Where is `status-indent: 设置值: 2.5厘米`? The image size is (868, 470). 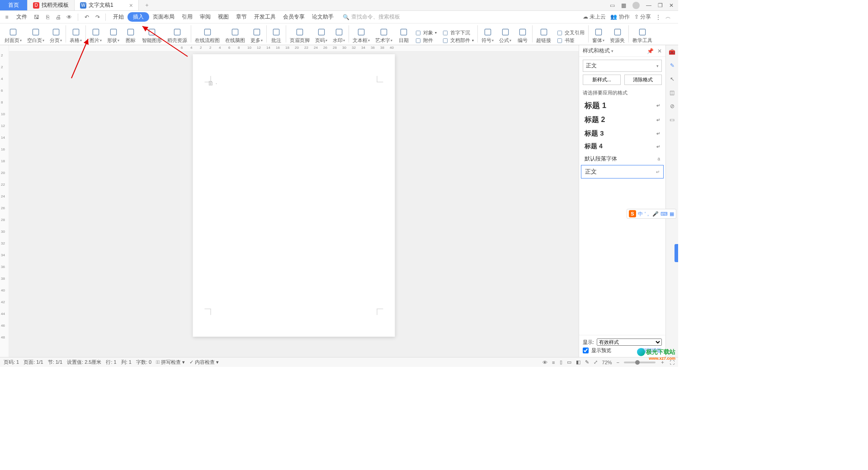 status-indent: 设置值: 2.5厘米 is located at coordinates (84, 362).